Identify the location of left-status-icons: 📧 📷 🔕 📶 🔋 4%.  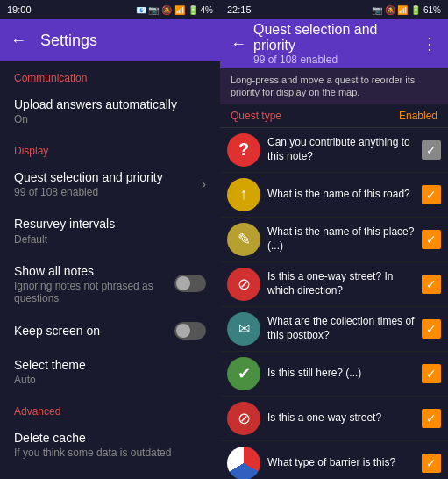
(174, 11).